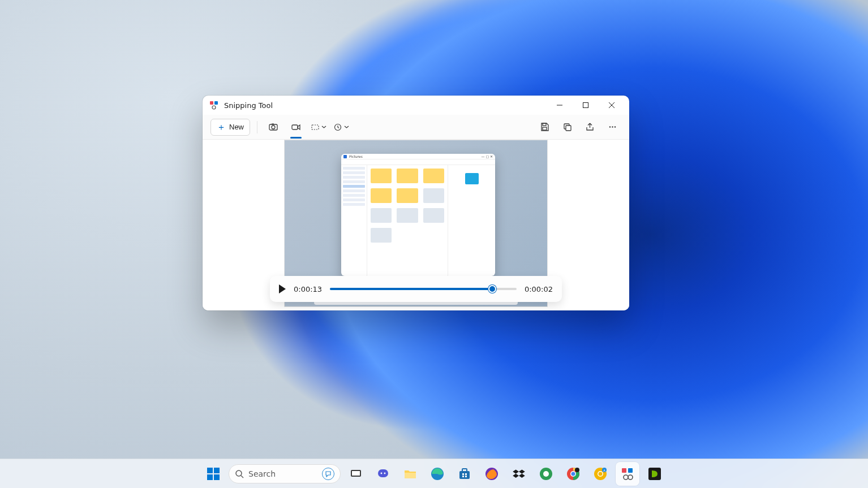 This screenshot has height=488, width=868. I want to click on toolbar: ＋ New, so click(416, 127).